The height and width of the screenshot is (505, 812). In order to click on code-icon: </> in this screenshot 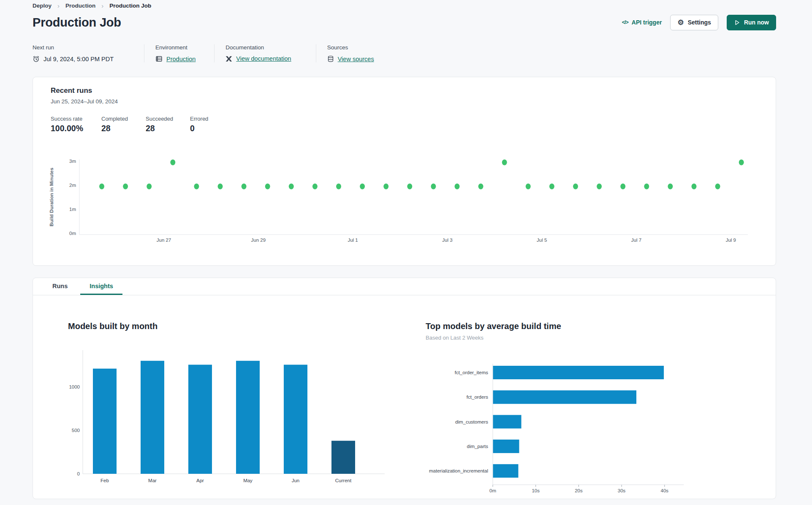, I will do `click(625, 22)`.